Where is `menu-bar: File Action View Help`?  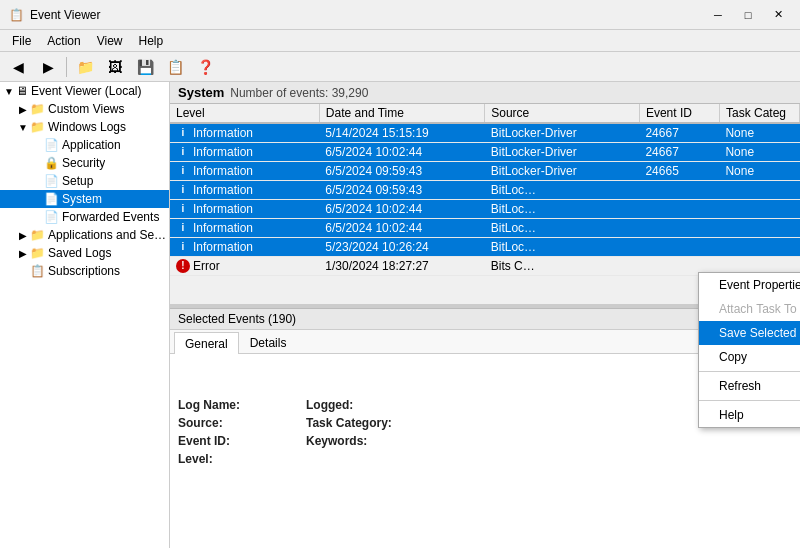
menu-bar: File Action View Help is located at coordinates (400, 41).